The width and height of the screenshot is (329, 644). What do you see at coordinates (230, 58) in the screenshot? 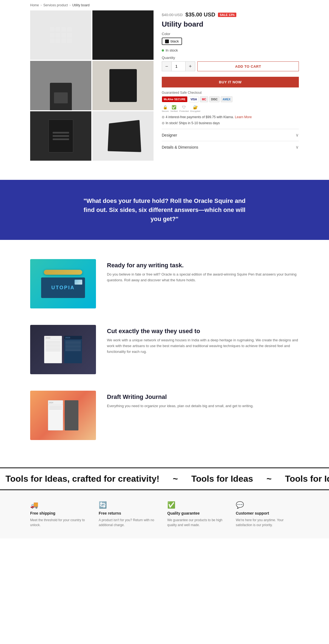
I see `quantity-label: Quantity` at bounding box center [230, 58].